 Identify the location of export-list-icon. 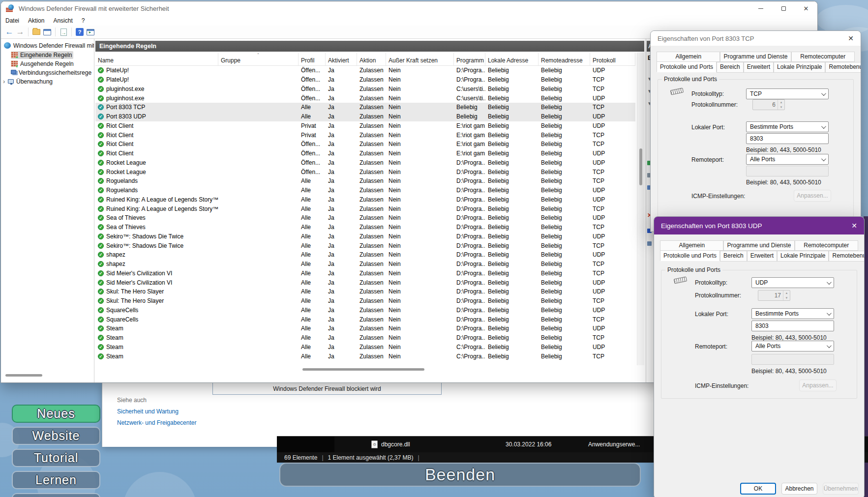
(63, 32).